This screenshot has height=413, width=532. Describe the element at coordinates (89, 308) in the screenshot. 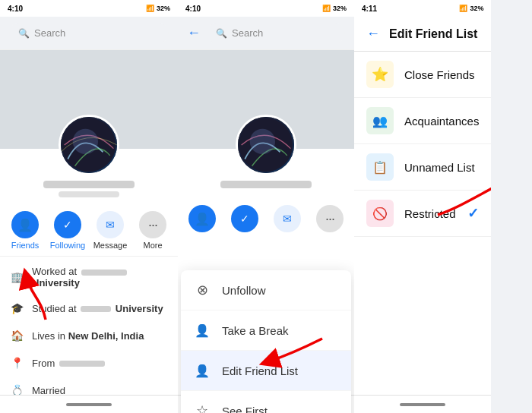

I see `studied-at-row: 🎓 Studied at University` at that location.